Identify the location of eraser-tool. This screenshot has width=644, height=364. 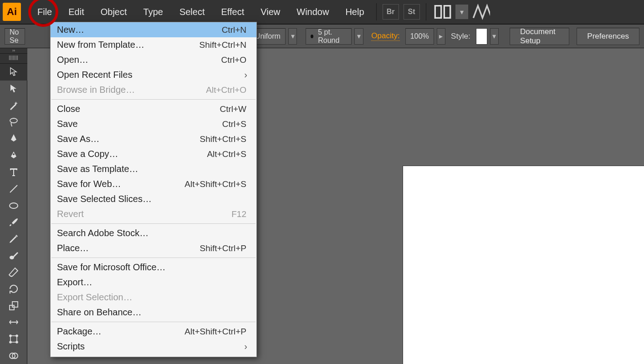
(14, 272).